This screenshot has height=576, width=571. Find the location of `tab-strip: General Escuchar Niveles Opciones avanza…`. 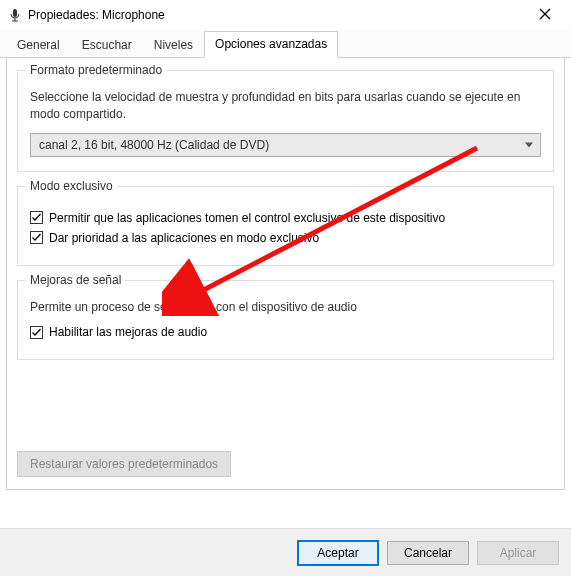

tab-strip: General Escuchar Niveles Opciones avanza… is located at coordinates (286, 44).